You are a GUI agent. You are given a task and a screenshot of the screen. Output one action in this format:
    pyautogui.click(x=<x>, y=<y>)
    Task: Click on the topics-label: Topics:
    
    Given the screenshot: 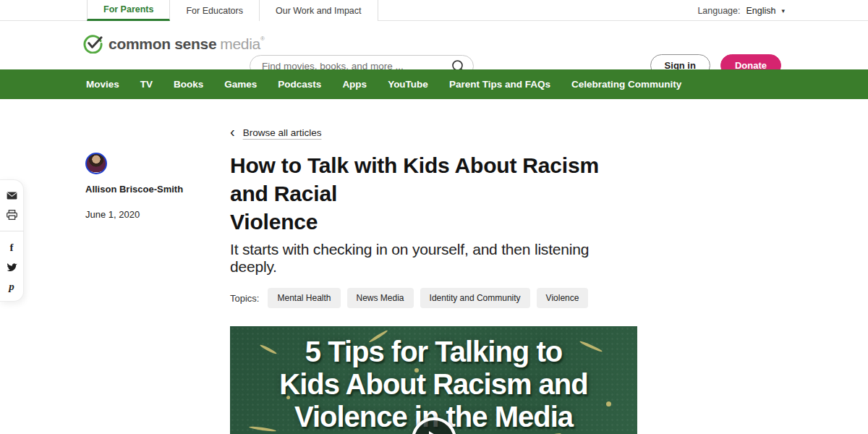 What is the action you would take?
    pyautogui.click(x=244, y=298)
    